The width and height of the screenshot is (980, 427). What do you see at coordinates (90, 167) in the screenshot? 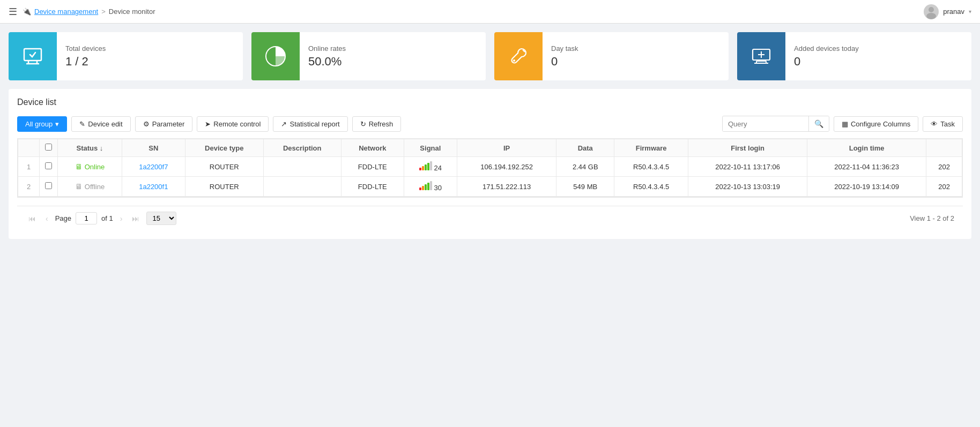
I see `row-status: 🖥 Online` at bounding box center [90, 167].